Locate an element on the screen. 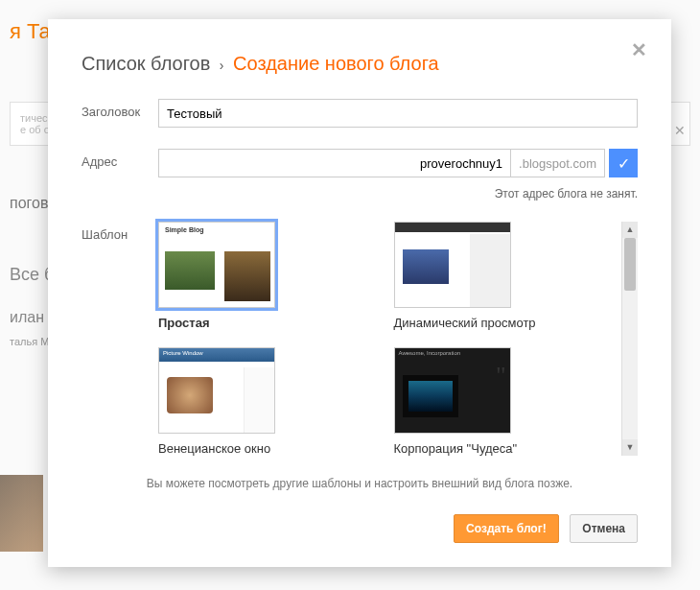  templates-hint: Вы можете посмотреть другие шаблоны и на… is located at coordinates (360, 484).